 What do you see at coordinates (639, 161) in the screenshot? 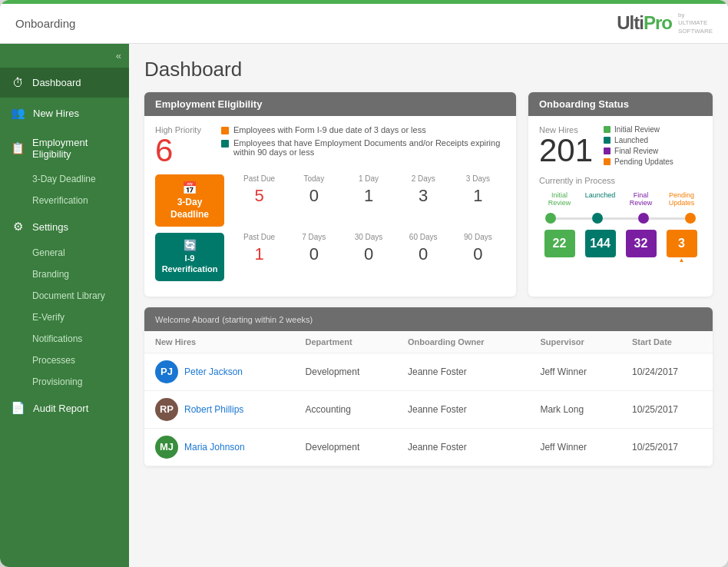
I see `legend-pending: Pending Updates` at bounding box center [639, 161].